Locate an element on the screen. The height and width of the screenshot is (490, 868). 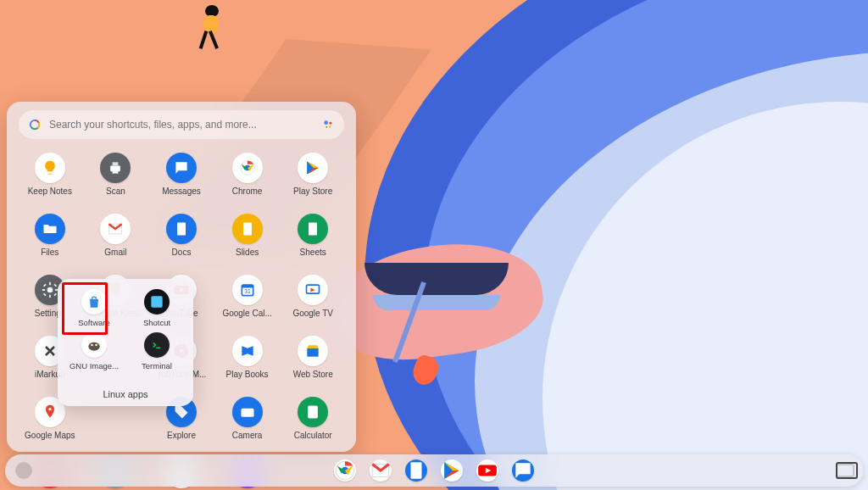
app-label: Files is located at coordinates (49, 253).